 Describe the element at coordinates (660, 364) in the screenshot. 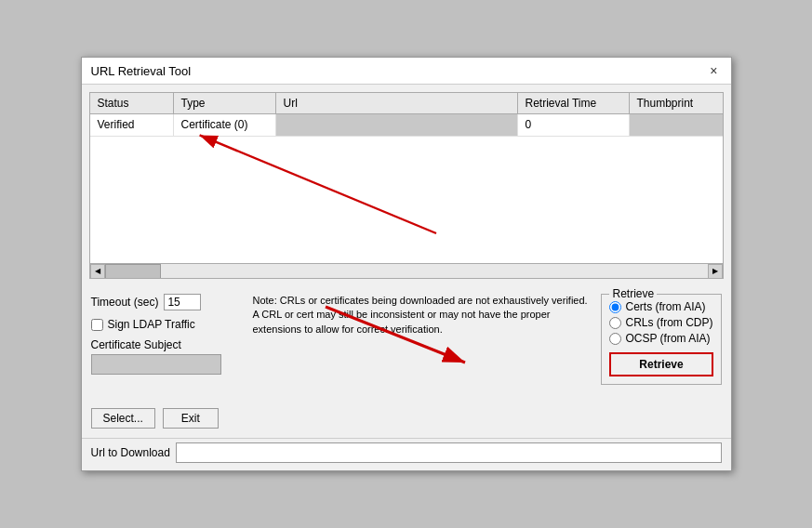

I see `retrieve-button: Retrieve` at that location.